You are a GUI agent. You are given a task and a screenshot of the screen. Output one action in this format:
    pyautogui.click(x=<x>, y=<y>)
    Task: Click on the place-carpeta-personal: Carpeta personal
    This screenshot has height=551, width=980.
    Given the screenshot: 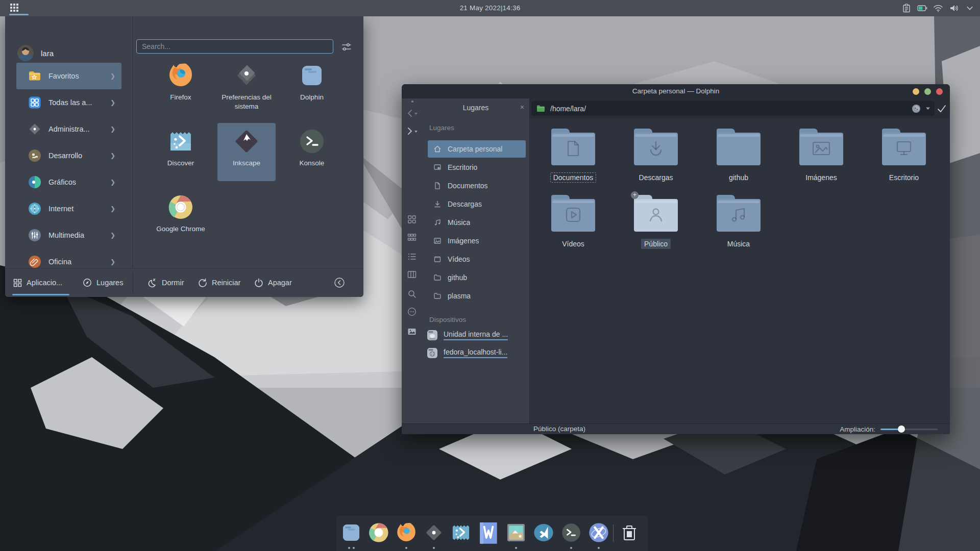 What is the action you would take?
    pyautogui.click(x=477, y=149)
    